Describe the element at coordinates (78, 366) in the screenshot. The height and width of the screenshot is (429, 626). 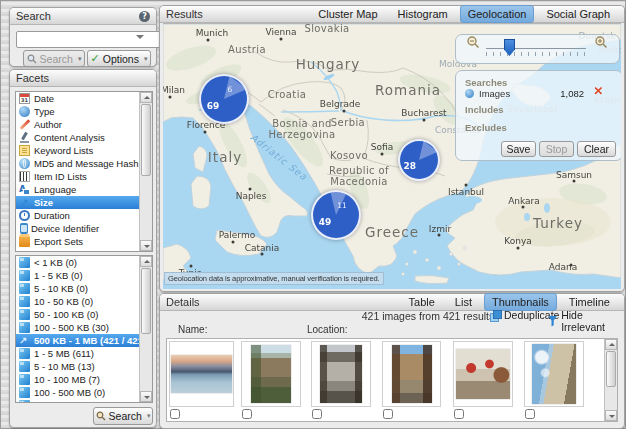
I see `size-item-5-10-mb-13: 5 - 10 MB (13)` at that location.